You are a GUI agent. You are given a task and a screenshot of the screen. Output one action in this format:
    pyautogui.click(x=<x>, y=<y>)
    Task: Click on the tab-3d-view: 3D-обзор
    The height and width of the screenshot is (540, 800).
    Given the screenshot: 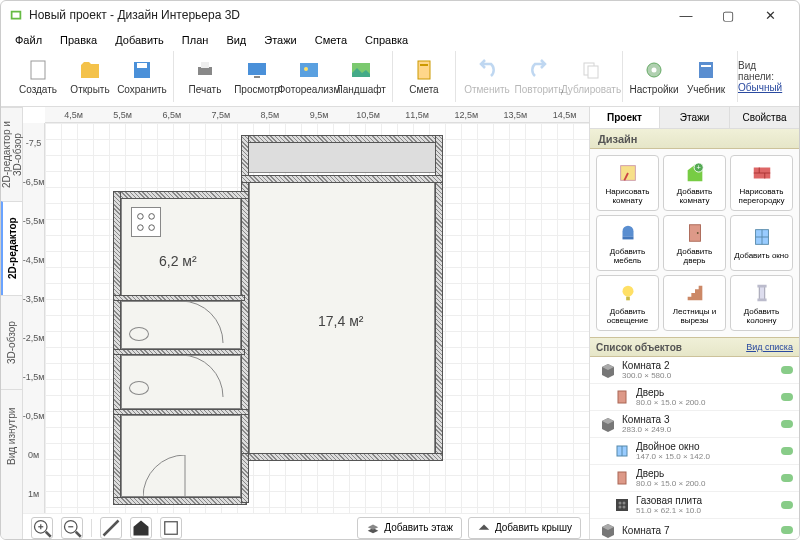 What is the action you would take?
    pyautogui.click(x=12, y=342)
    